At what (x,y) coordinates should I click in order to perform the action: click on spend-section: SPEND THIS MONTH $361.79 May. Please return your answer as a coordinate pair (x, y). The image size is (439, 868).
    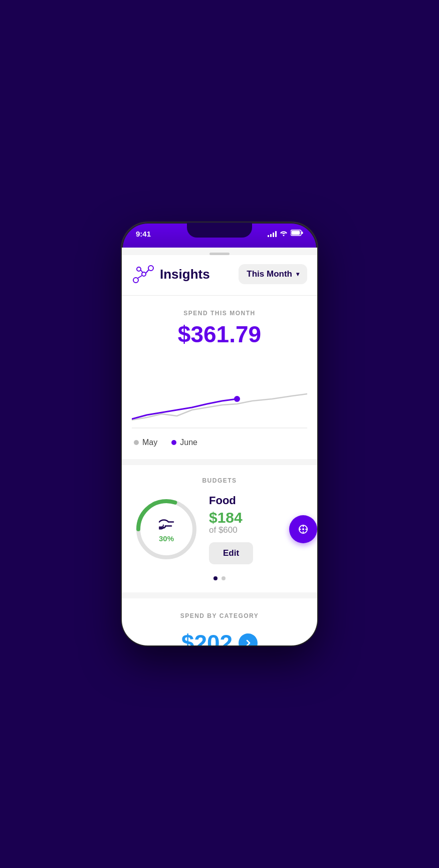
    Looking at the image, I should click on (220, 377).